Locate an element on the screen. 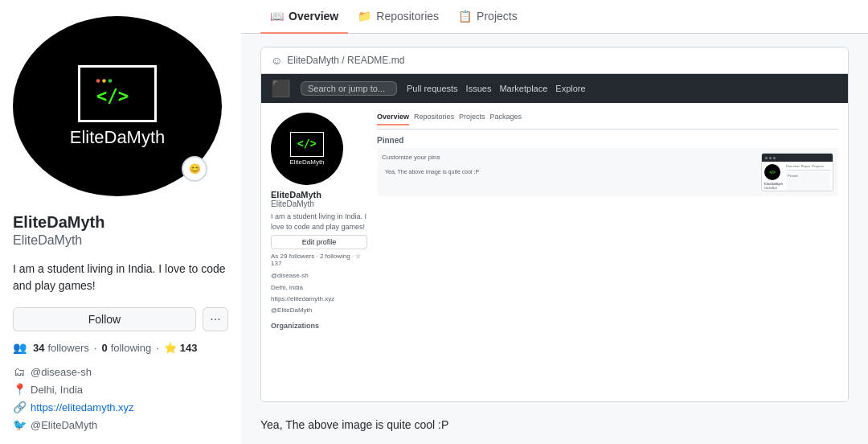 The image size is (868, 444). profile-name: EliteDaMyth is located at coordinates (121, 222).